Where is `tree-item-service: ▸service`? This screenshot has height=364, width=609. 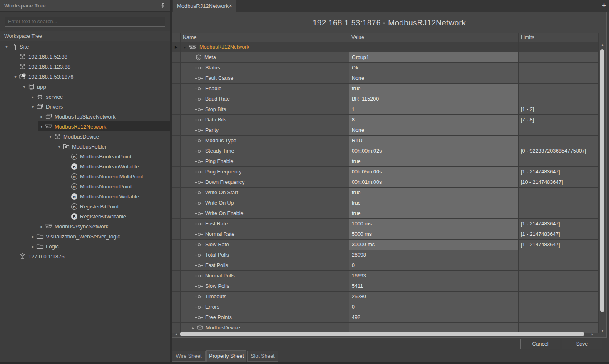
tree-item-service: ▸service is located at coordinates (85, 97).